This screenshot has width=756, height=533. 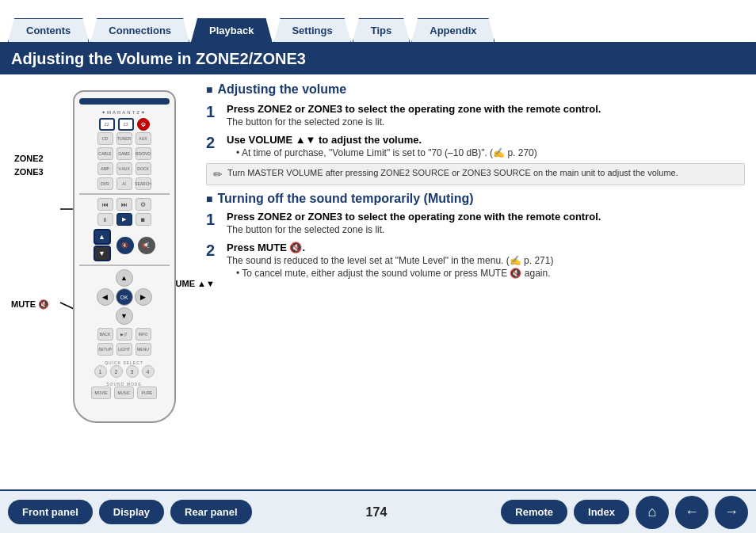 I want to click on tab-connections: Connections, so click(x=139, y=30).